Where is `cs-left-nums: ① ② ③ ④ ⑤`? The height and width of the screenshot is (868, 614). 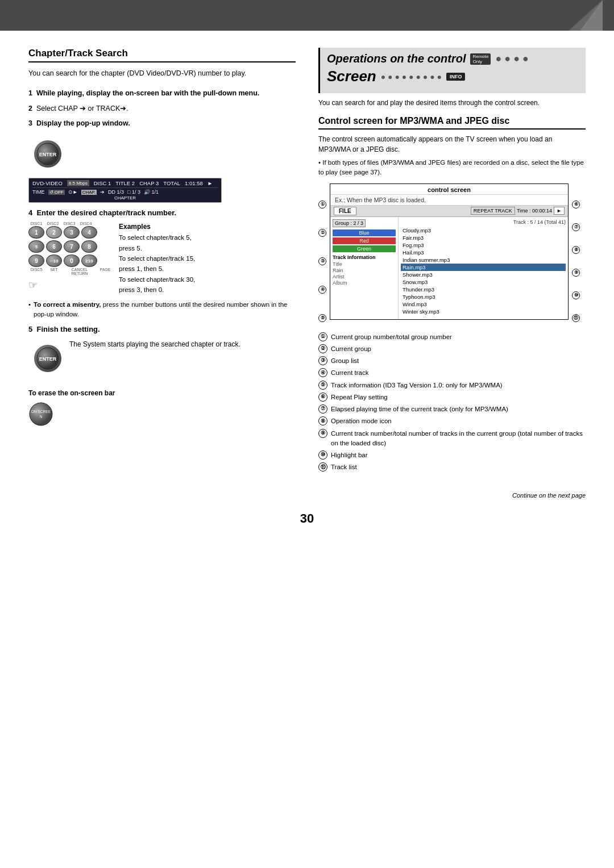 cs-left-nums: ① ② ③ ④ ⑤ is located at coordinates (322, 256).